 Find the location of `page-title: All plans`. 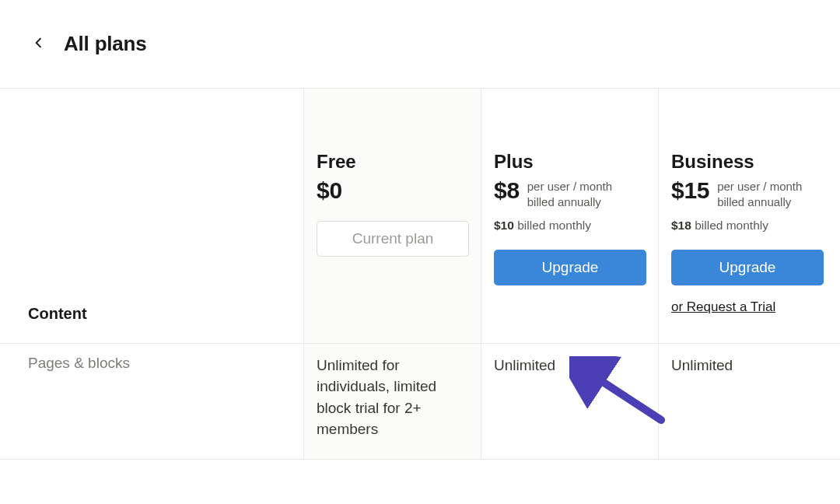

page-title: All plans is located at coordinates (106, 44).